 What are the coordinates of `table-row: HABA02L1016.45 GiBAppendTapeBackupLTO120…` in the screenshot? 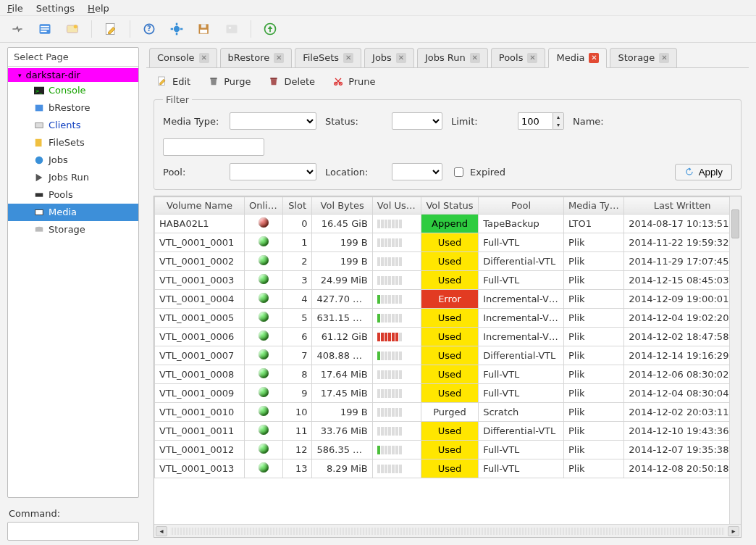 It's located at (448, 224).